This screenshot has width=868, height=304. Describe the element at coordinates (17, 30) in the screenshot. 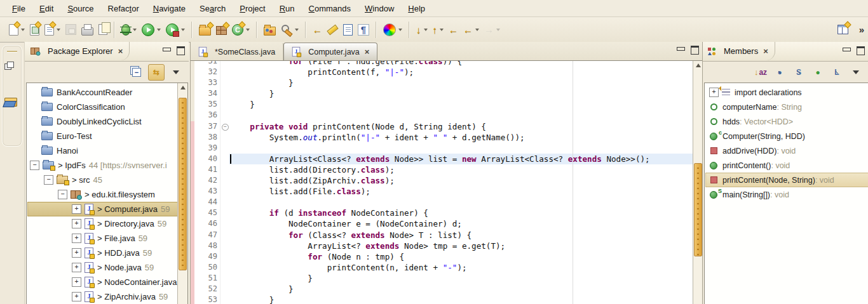

I see `new-wizard-button` at that location.